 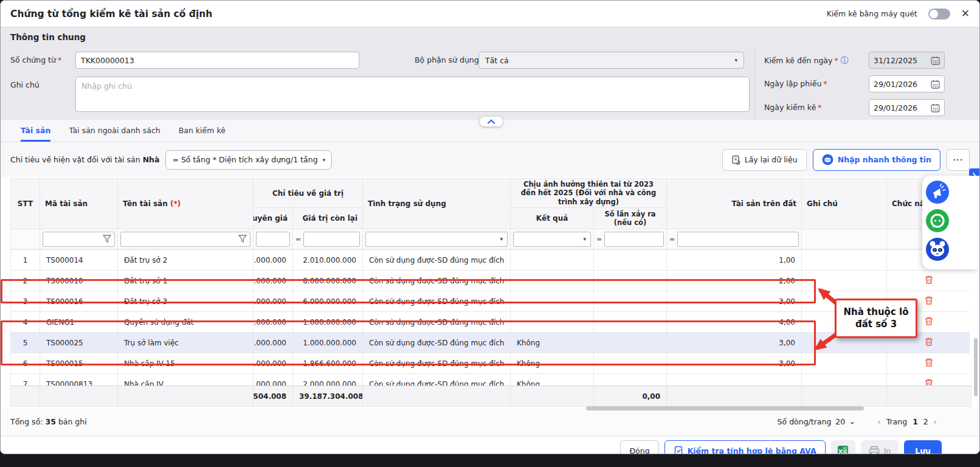 I want to click on col-header-ma-tai-san: Mã tài sản, so click(x=79, y=204).